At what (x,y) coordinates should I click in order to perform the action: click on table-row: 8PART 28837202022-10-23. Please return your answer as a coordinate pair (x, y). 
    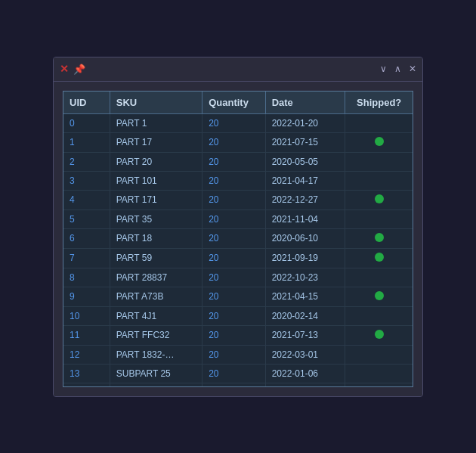
    Looking at the image, I should click on (238, 277).